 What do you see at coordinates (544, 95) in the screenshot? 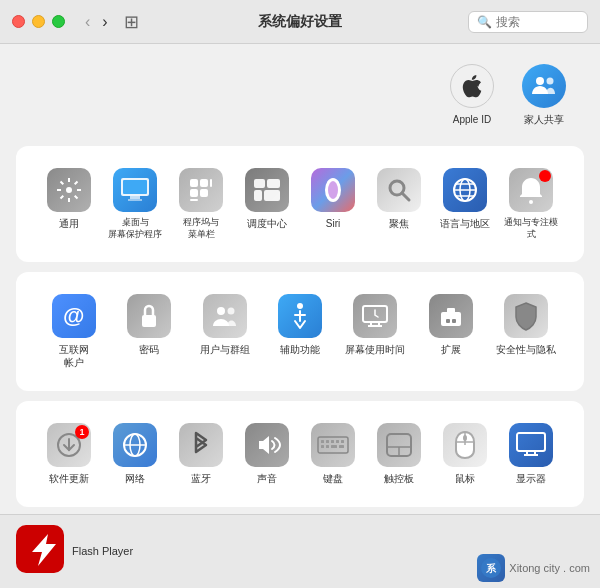
I see `family-sharing-item: 家人共享` at bounding box center [544, 95].